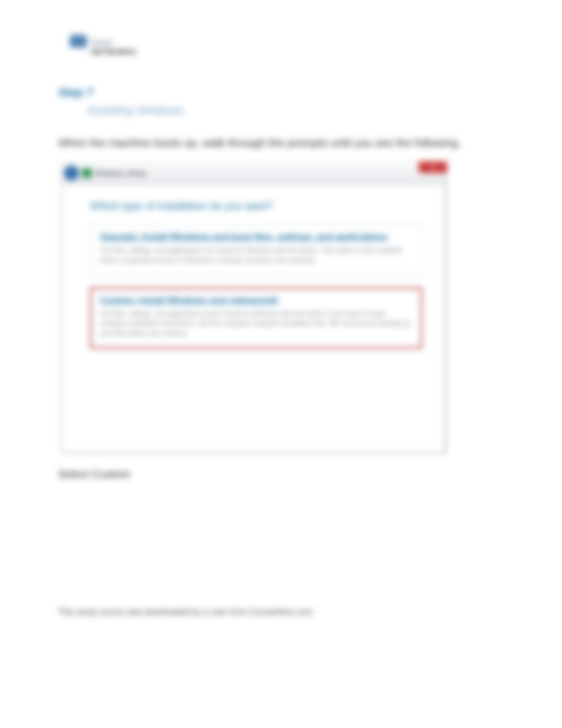  I want to click on back-button: ←, so click(71, 173).